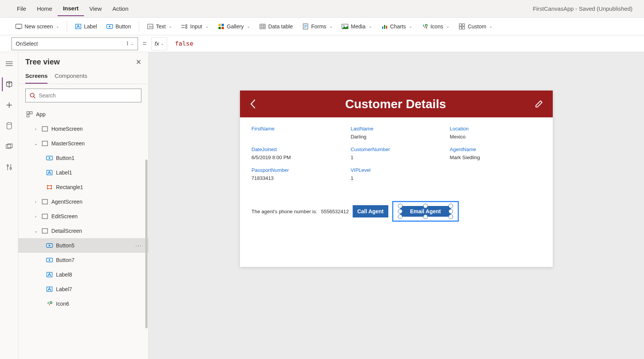  I want to click on tree-item-editscreen: ›EditScreen, so click(84, 216).